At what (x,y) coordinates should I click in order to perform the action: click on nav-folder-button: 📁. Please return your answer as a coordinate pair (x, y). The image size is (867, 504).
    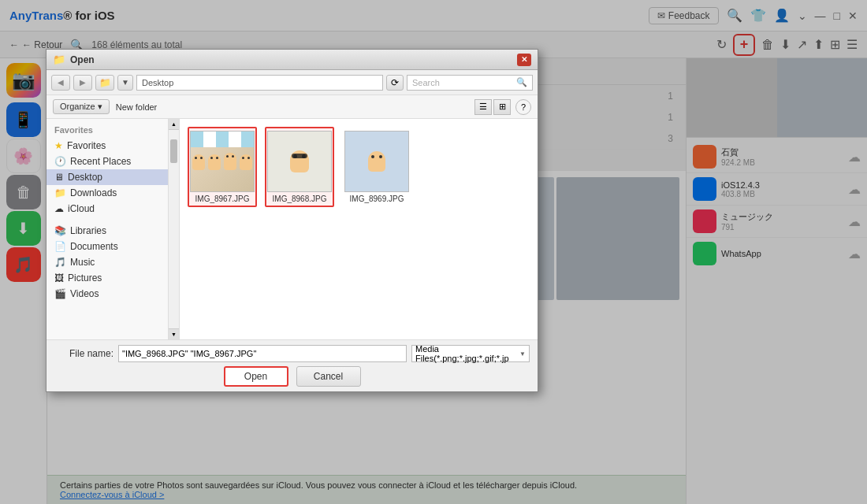
    Looking at the image, I should click on (105, 83).